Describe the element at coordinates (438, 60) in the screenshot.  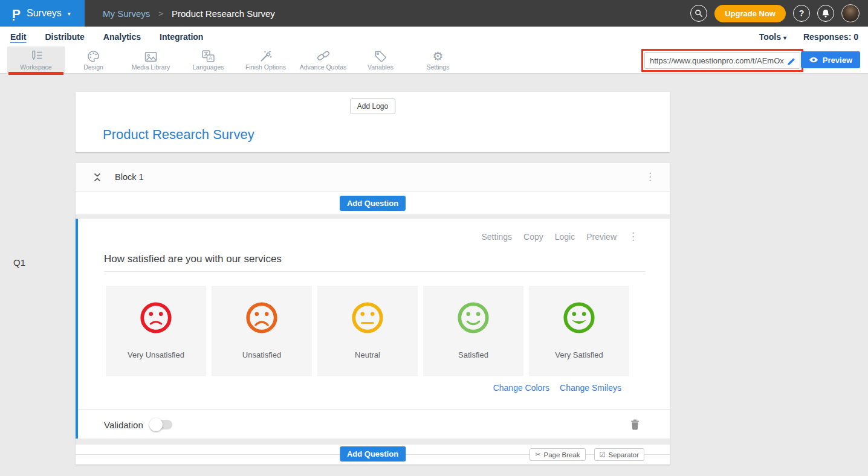
I see `toolbar-item-settings: ⚙ Settings` at that location.